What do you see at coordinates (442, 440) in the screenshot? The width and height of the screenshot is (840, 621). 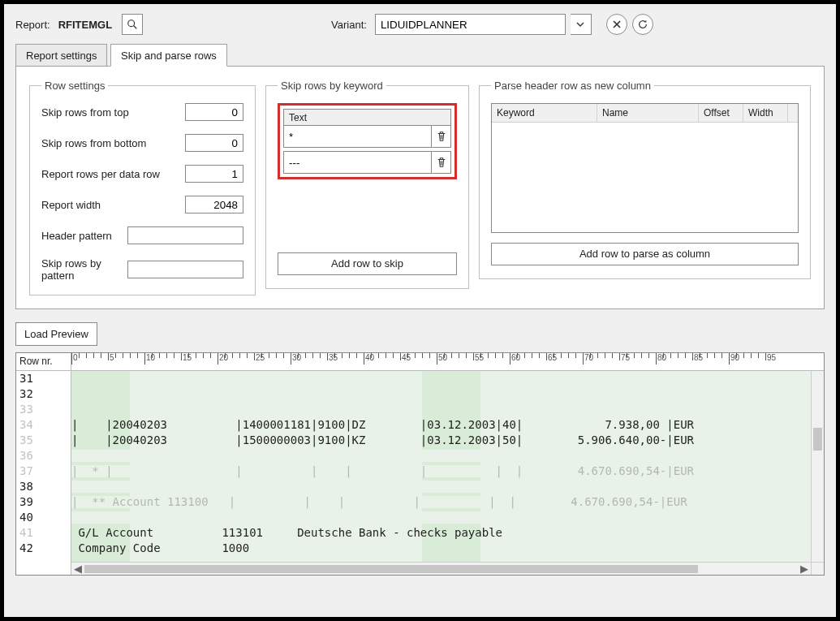 I see `preview-row: | |20040203 |1500000003|9100|KZ |03.12.2…` at bounding box center [442, 440].